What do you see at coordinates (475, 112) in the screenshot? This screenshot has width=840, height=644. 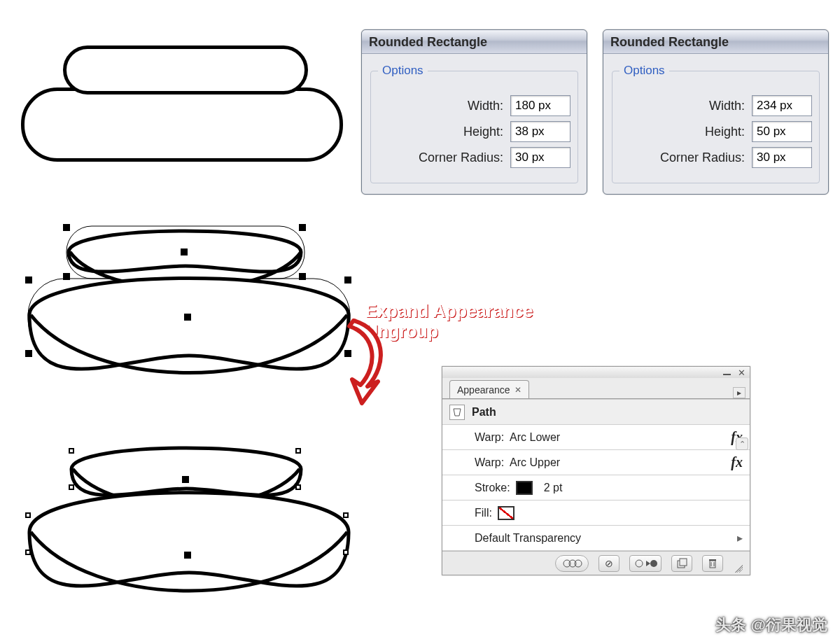 I see `rounded-rectangle-dialog-1: Rounded Rectangle Options Width: Height:…` at bounding box center [475, 112].